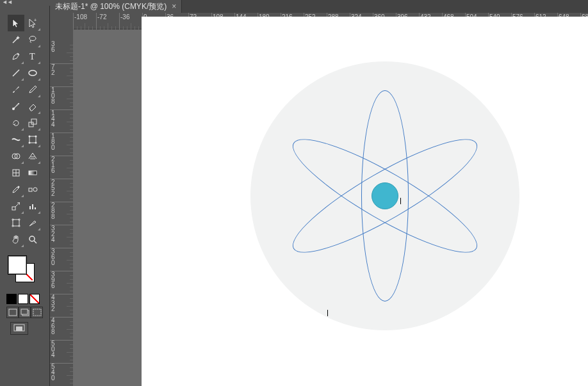  What do you see at coordinates (33, 106) in the screenshot?
I see `eraser-tool` at bounding box center [33, 106].